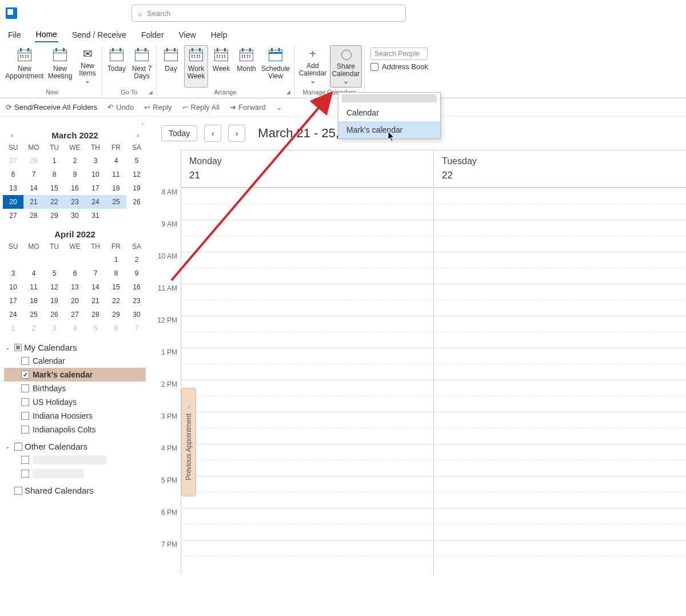 Image resolution: width=686 pixels, height=616 pixels. What do you see at coordinates (189, 442) in the screenshot?
I see `previous-appointment-tab: ‹ Previous Appointment` at bounding box center [189, 442].